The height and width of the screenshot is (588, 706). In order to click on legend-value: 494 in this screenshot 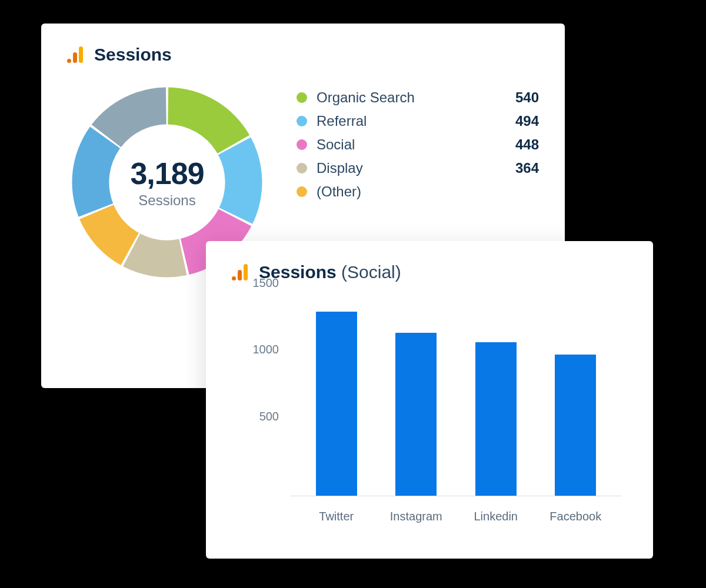, I will do `click(521, 121)`.